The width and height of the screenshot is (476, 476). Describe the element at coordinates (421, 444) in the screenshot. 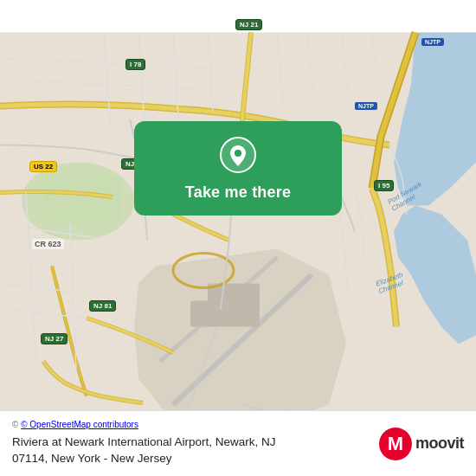

I see `moovit-logo: M moovit` at that location.